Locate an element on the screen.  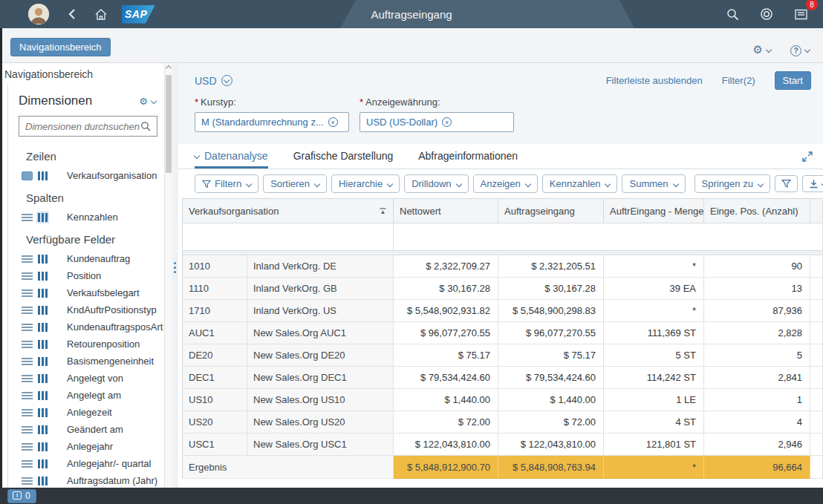
nettowert-cell: $ 5,548,902,931.82 is located at coordinates (446, 311).